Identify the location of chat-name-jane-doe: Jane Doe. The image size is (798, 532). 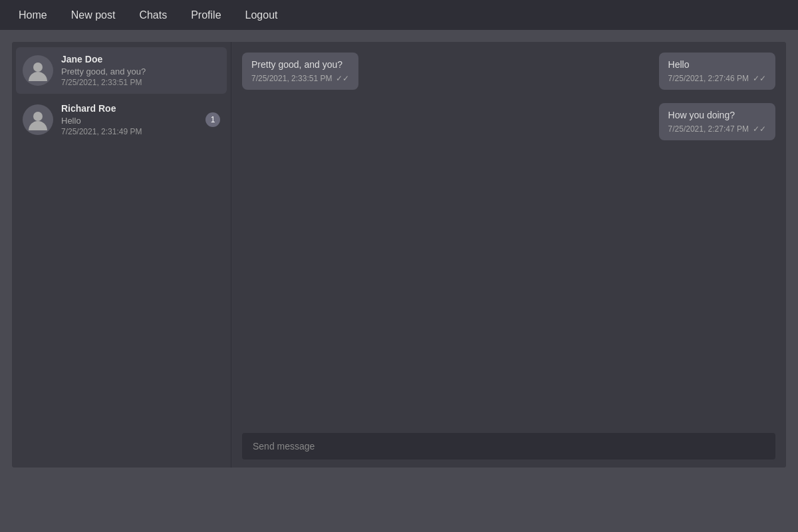
(141, 59).